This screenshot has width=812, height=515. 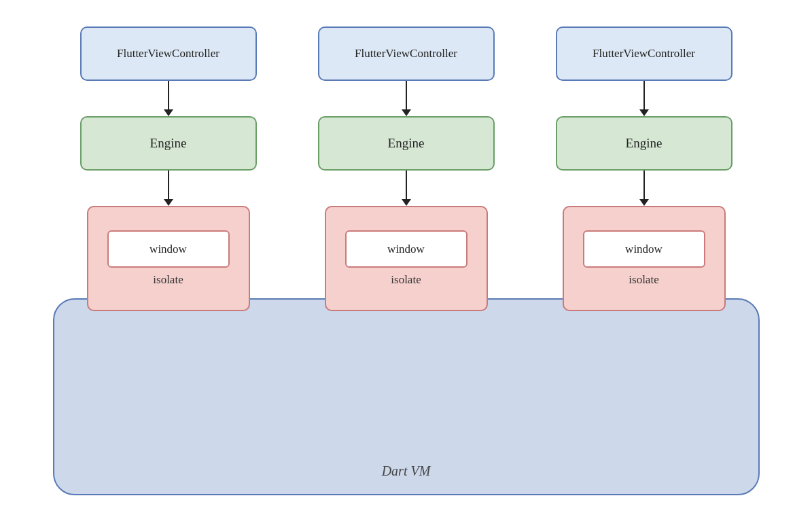 What do you see at coordinates (644, 258) in the screenshot?
I see `isolate-right: window isolate` at bounding box center [644, 258].